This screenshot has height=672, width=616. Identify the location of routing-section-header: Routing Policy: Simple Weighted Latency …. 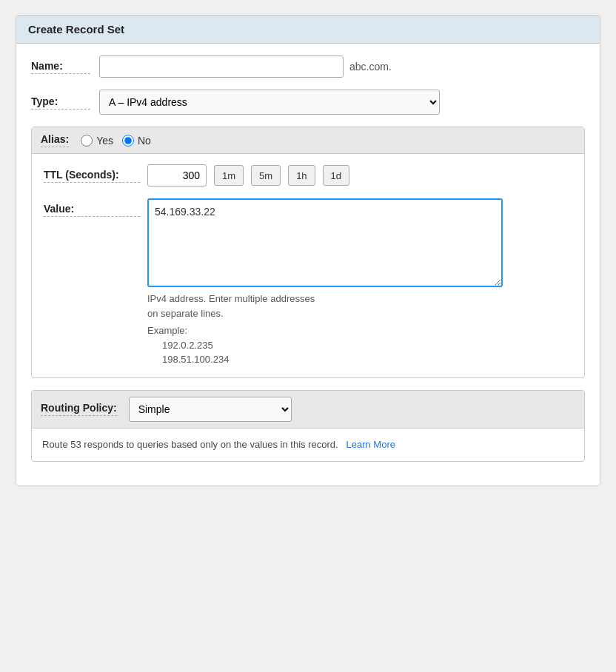
(308, 410).